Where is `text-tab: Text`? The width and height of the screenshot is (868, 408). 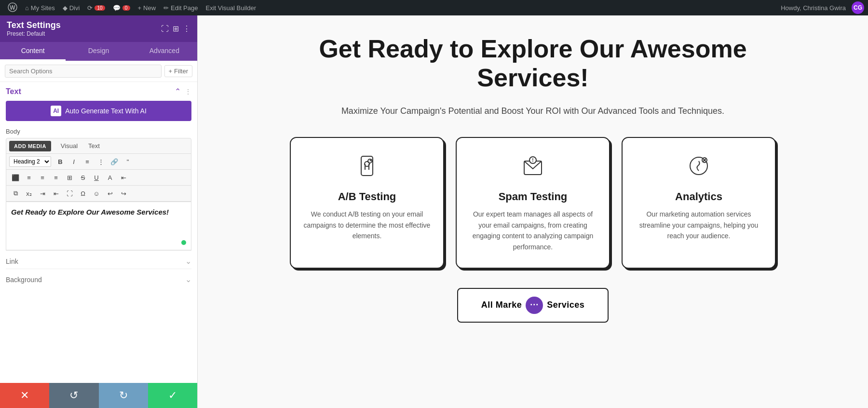
text-tab: Text is located at coordinates (94, 146).